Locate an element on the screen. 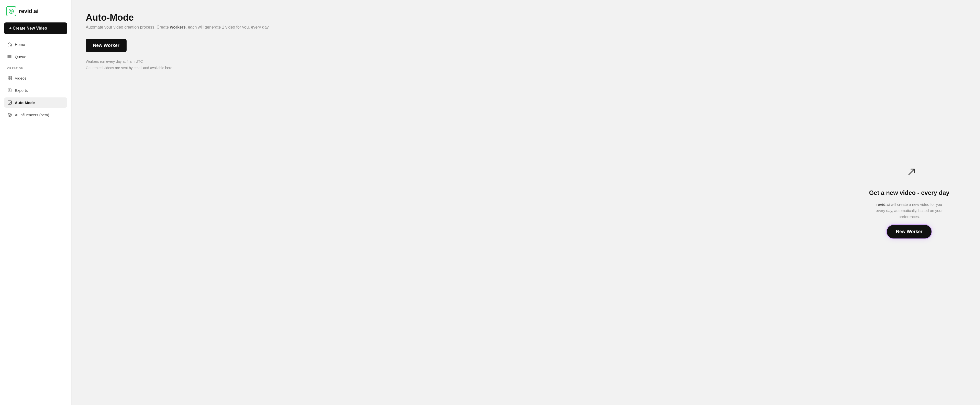 This screenshot has height=405, width=980. ai-influencers-label: AI Influencers (beta) is located at coordinates (32, 115).